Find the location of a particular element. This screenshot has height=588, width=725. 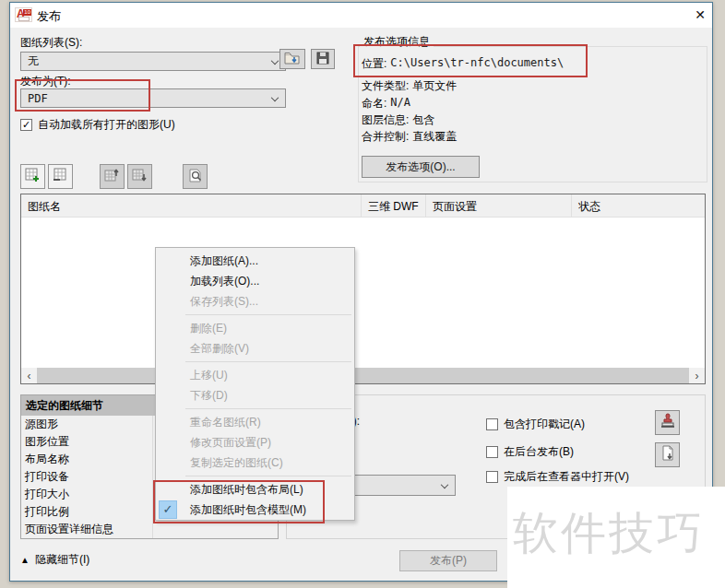

column-header-sheet-name: 图纸名 is located at coordinates (191, 206).